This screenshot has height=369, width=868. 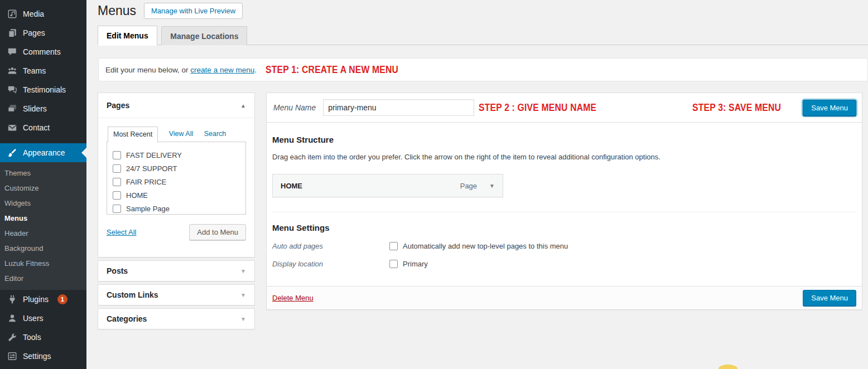 What do you see at coordinates (193, 11) in the screenshot?
I see `manage-live-preview-button: Manage with Live Preview` at bounding box center [193, 11].